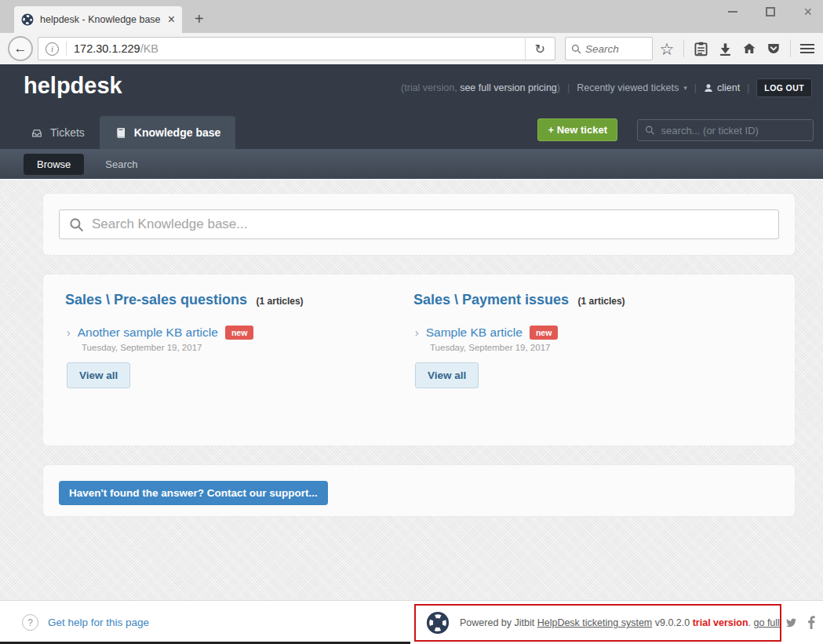  What do you see at coordinates (708, 88) in the screenshot?
I see `user-icon` at bounding box center [708, 88].